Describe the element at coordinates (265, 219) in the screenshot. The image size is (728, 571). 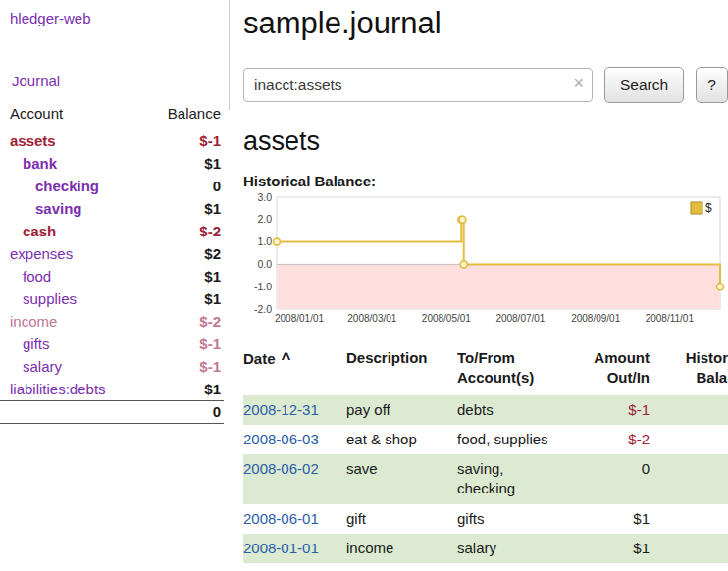
I see `svg-text: 2.0` at that location.